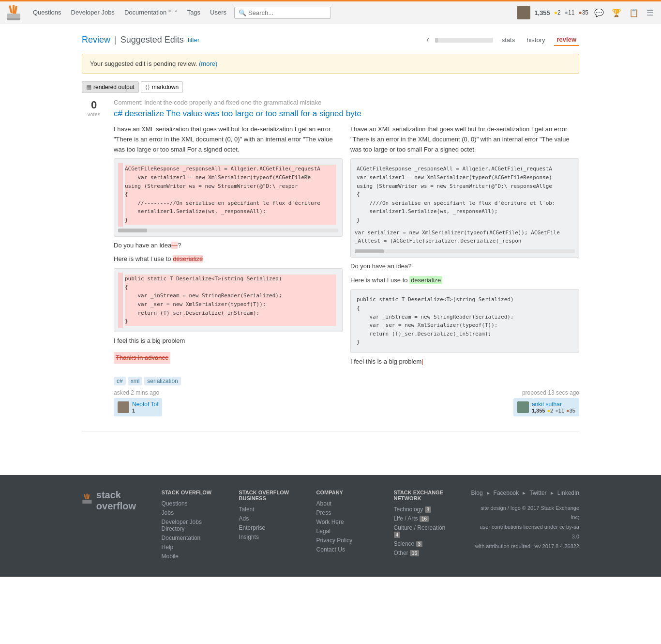  I want to click on diff-col-left: I have an XML serialization that goes we…, so click(228, 248).